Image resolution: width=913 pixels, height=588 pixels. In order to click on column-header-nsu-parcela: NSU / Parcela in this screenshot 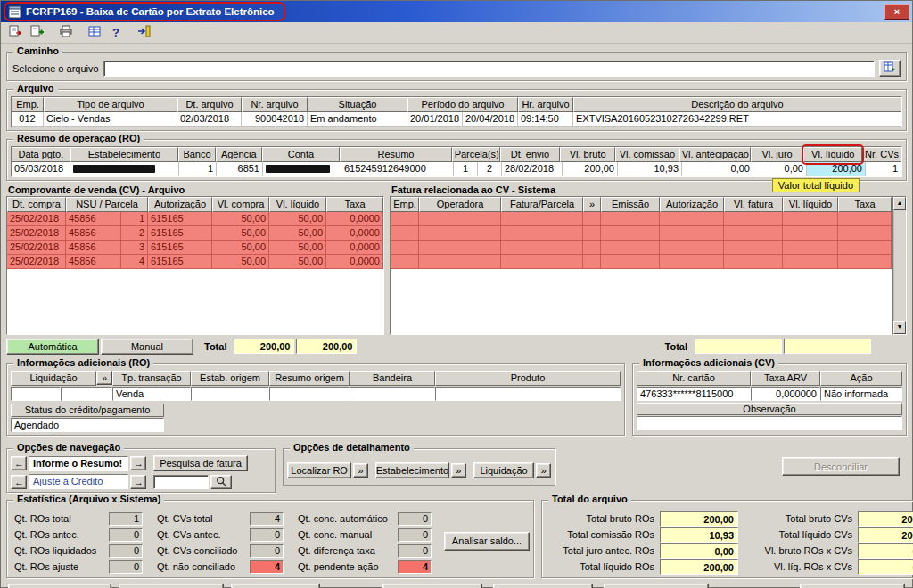, I will do `click(107, 205)`.